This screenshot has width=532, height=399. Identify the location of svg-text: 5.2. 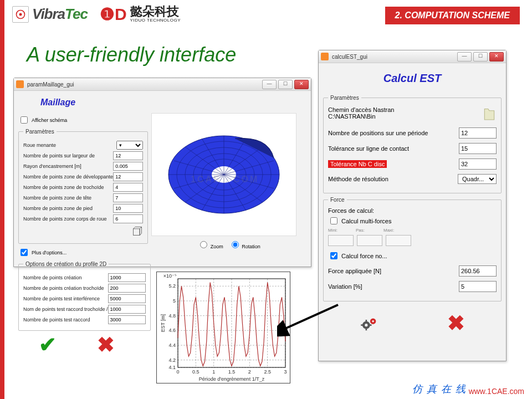
(172, 286).